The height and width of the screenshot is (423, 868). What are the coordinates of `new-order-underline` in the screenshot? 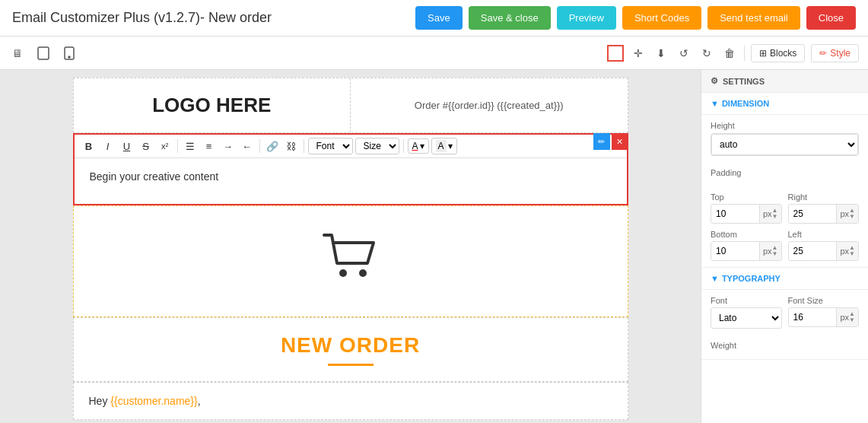 It's located at (351, 365).